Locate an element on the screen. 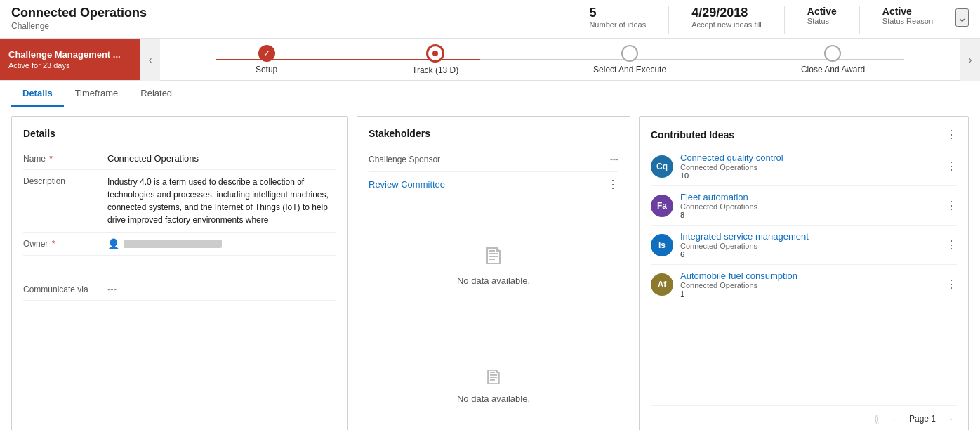 The width and height of the screenshot is (980, 430). idea-avatar: Fa is located at coordinates (662, 206).